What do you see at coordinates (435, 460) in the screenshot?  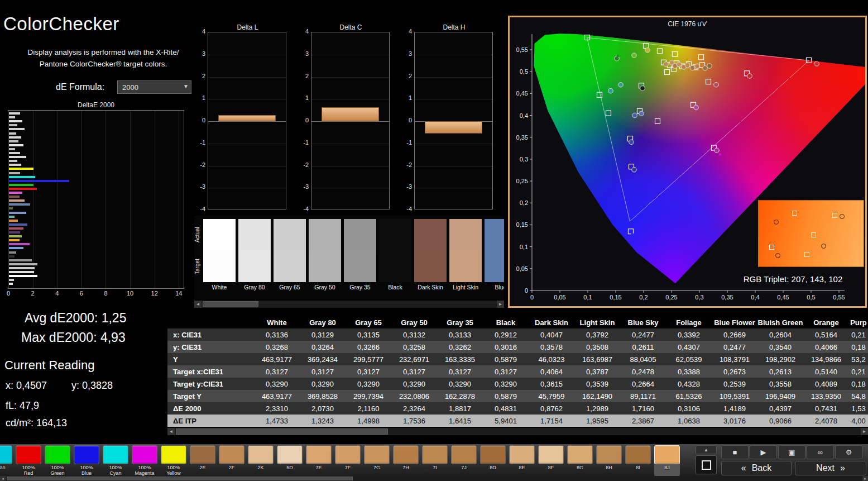 I see `patch-7i: 7I` at bounding box center [435, 460].